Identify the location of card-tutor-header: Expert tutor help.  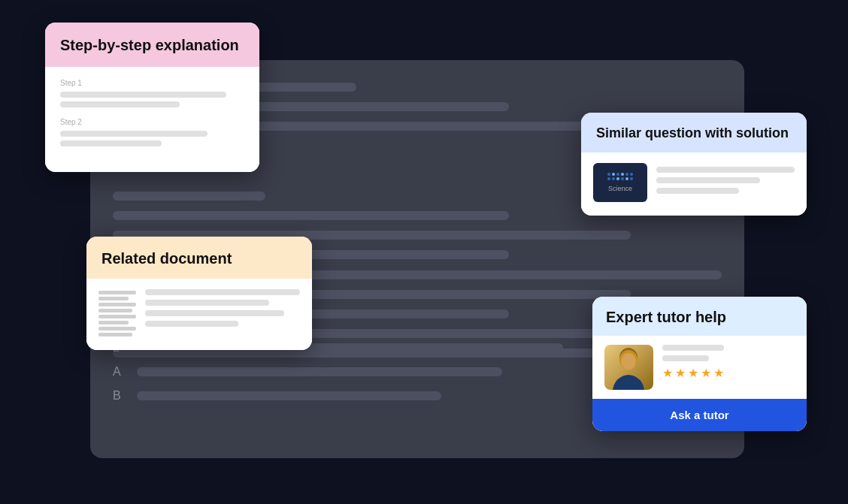
(699, 316).